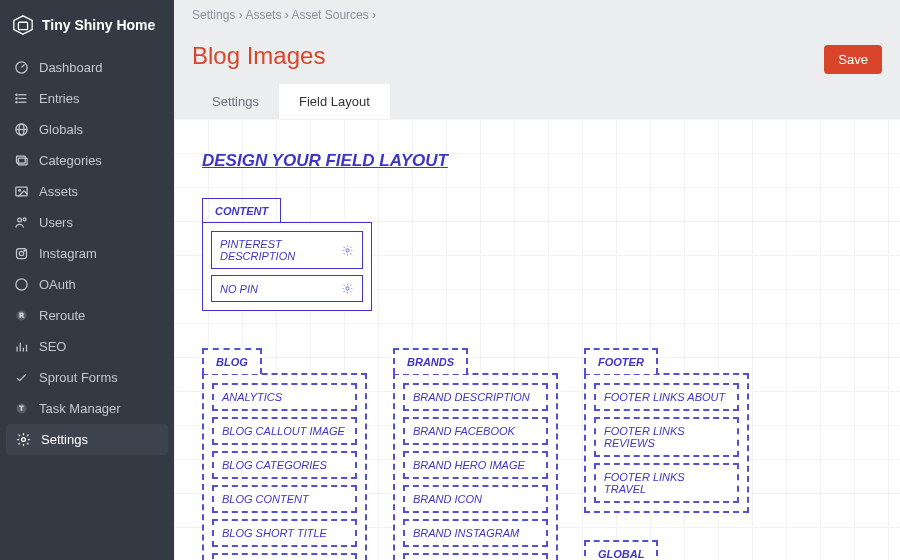 The image size is (900, 560). I want to click on field-label: BLOG CALLOUT IMAGE, so click(284, 431).